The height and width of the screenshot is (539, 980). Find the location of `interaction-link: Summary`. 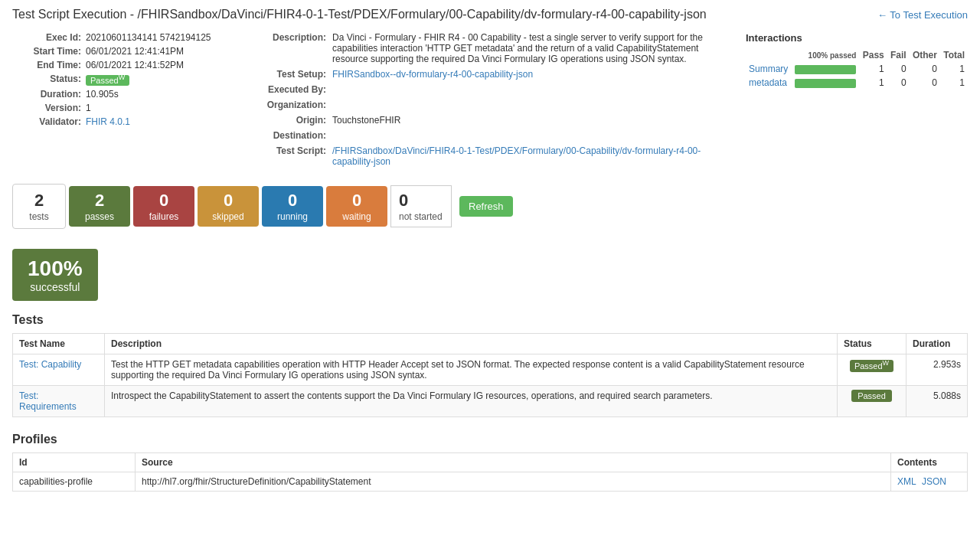

interaction-link: Summary is located at coordinates (769, 69).